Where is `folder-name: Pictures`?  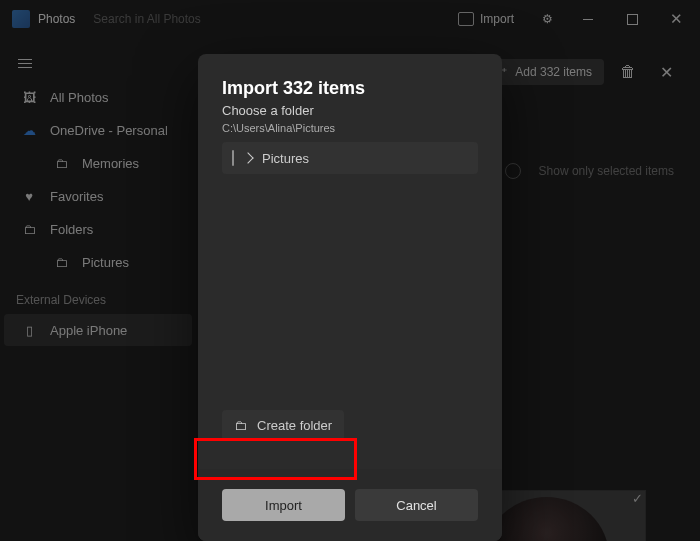
folder-name: Pictures is located at coordinates (286, 158).